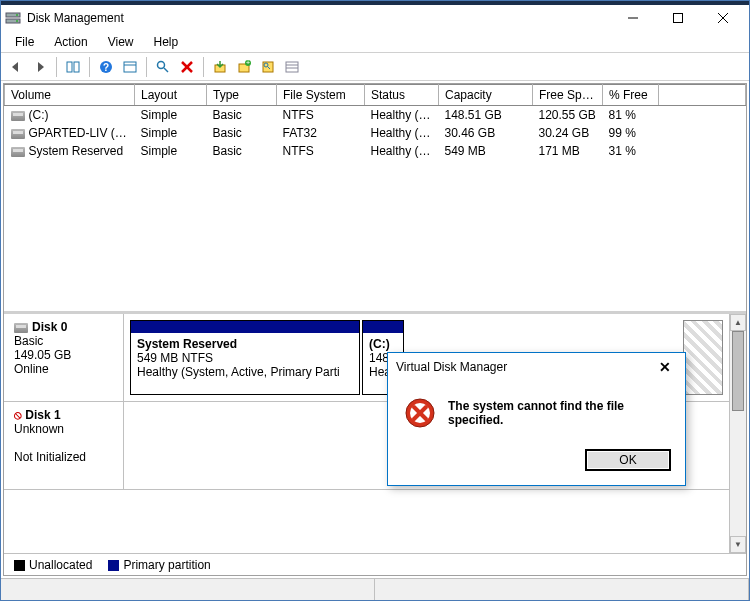  I want to click on settings-button, so click(292, 67).